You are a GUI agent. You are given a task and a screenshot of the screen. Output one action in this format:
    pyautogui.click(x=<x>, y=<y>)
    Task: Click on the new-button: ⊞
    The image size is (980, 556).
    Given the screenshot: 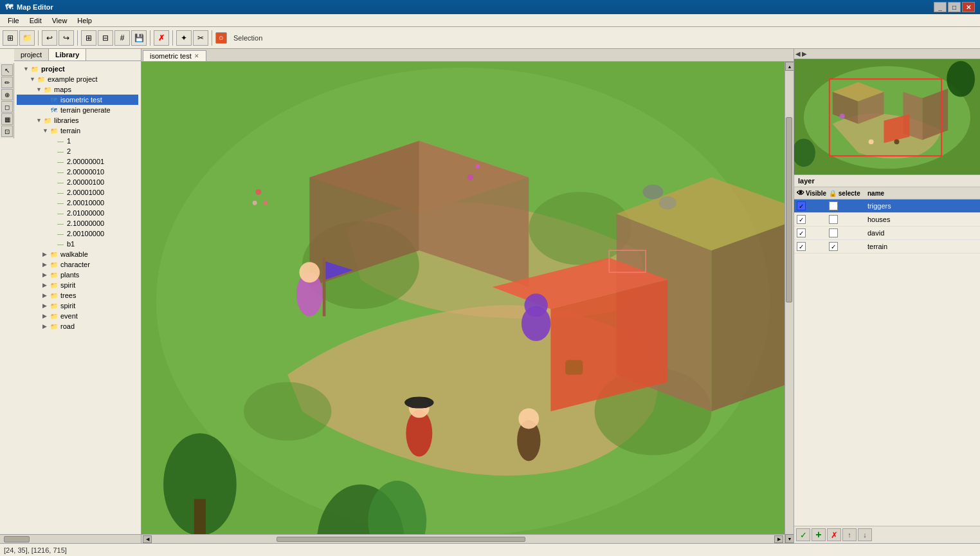 What is the action you would take?
    pyautogui.click(x=10, y=38)
    